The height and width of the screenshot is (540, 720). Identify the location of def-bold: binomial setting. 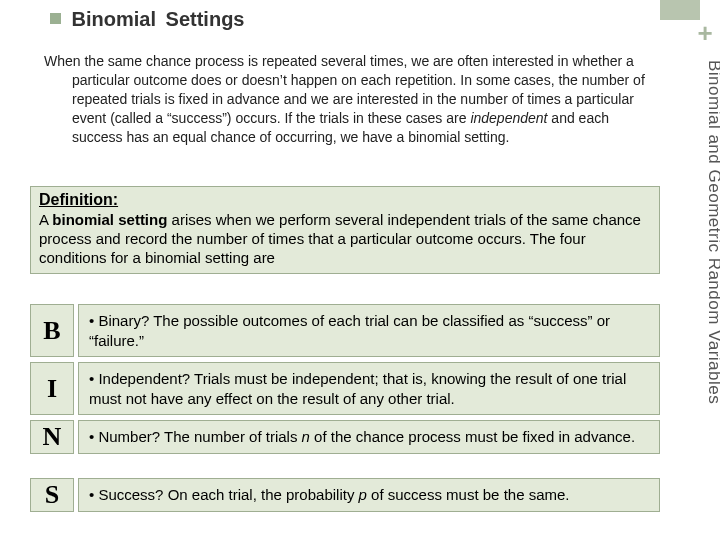
(110, 220).